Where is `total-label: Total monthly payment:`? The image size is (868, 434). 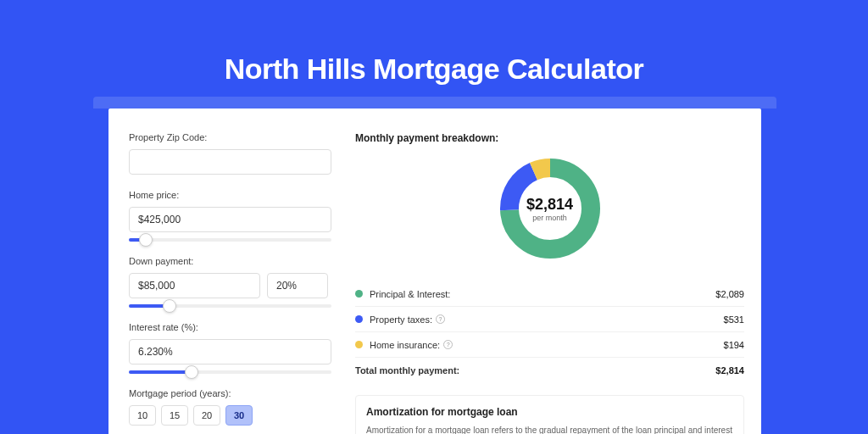
total-label: Total monthly payment: is located at coordinates (536, 370).